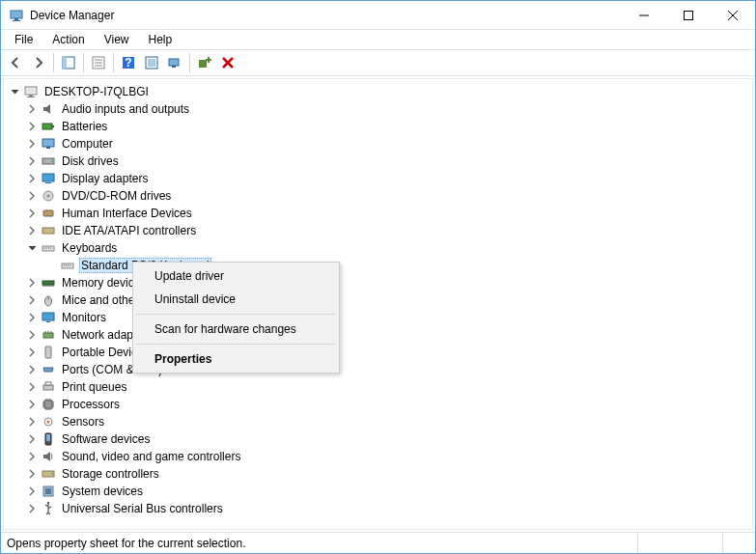  I want to click on tree-category: DVD/CD-ROM drives, so click(378, 196).